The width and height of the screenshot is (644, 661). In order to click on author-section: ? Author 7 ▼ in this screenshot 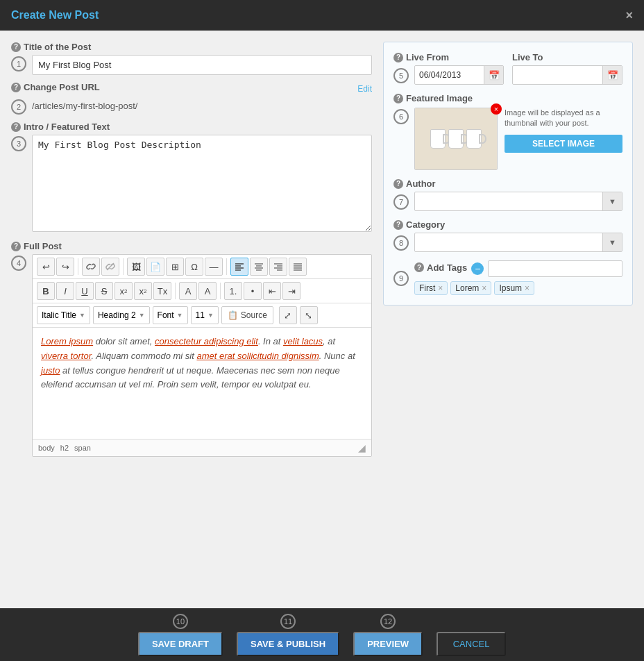, I will do `click(508, 194)`.